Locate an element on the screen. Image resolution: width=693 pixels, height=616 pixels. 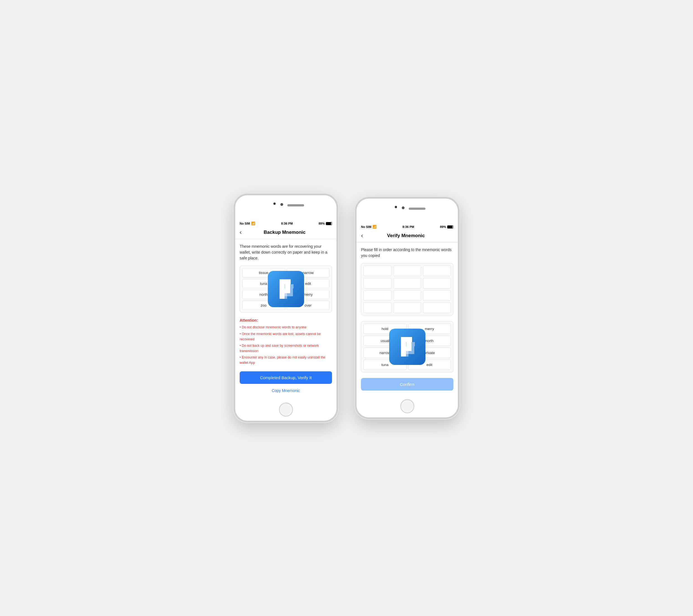
back-button-2: ‹ is located at coordinates (363, 236).